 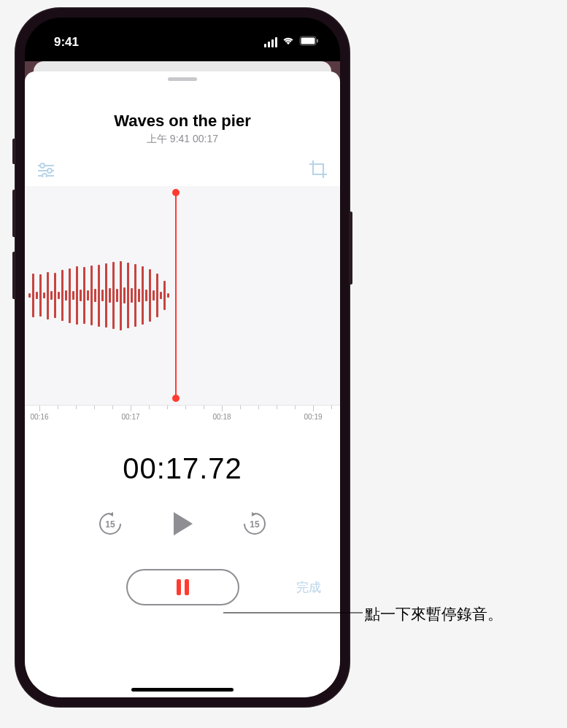 I want to click on play-button, so click(x=182, y=525).